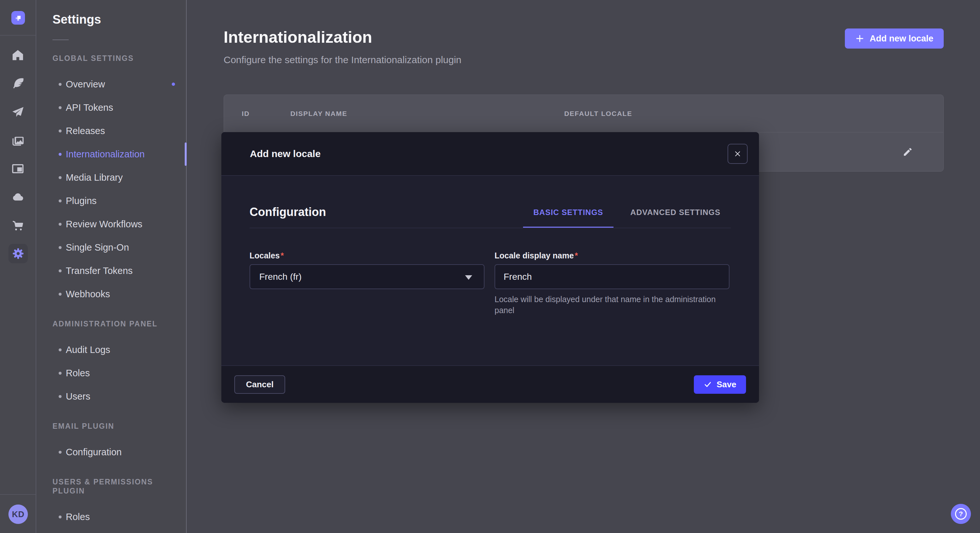 Image resolution: width=980 pixels, height=533 pixels. Describe the element at coordinates (111, 201) in the screenshot. I see `sidebar-item-plugins: Plugins` at that location.